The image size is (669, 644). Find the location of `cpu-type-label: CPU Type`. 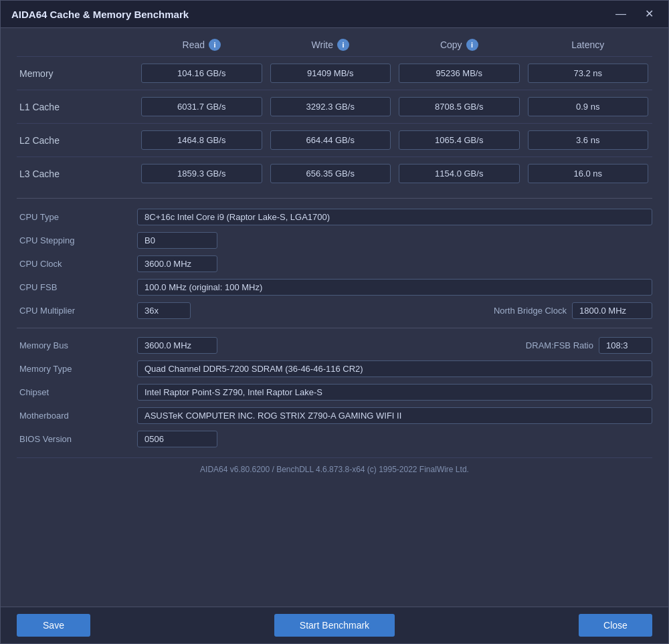

cpu-type-label: CPU Type is located at coordinates (77, 217).